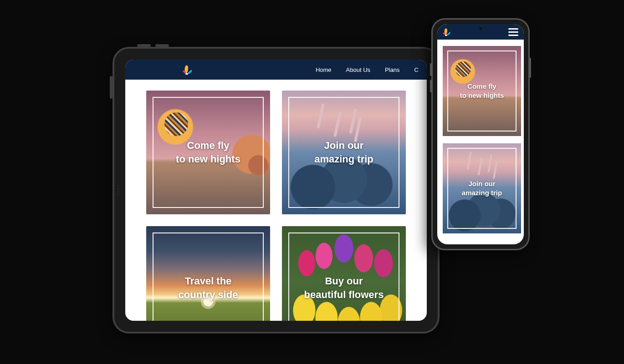 This screenshot has height=364, width=624. What do you see at coordinates (209, 288) in the screenshot?
I see `card-caption: Travel the country side` at bounding box center [209, 288].